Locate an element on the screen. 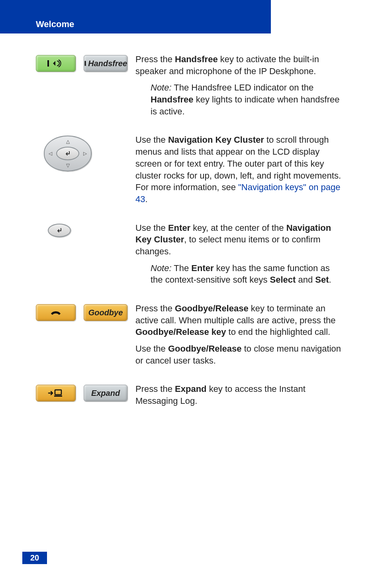 This screenshot has height=588, width=380. header-banner: Welcome is located at coordinates (135, 17).